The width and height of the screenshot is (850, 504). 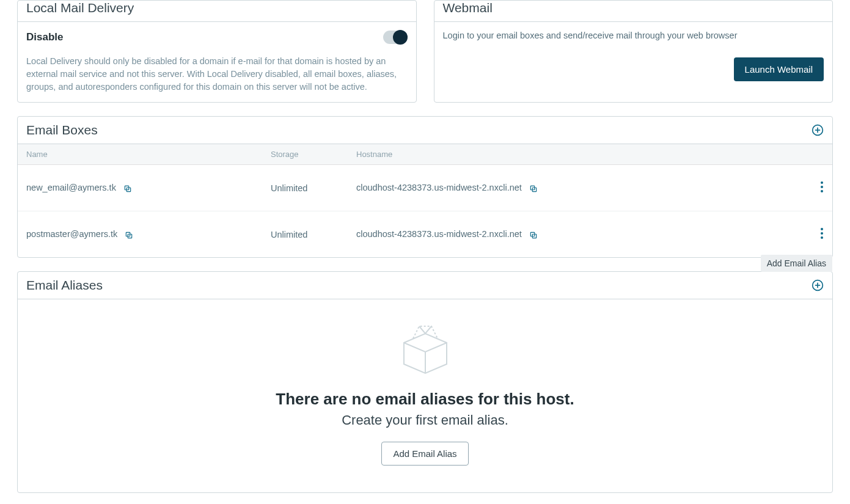 What do you see at coordinates (45, 37) in the screenshot?
I see `disable-label: Disable` at bounding box center [45, 37].